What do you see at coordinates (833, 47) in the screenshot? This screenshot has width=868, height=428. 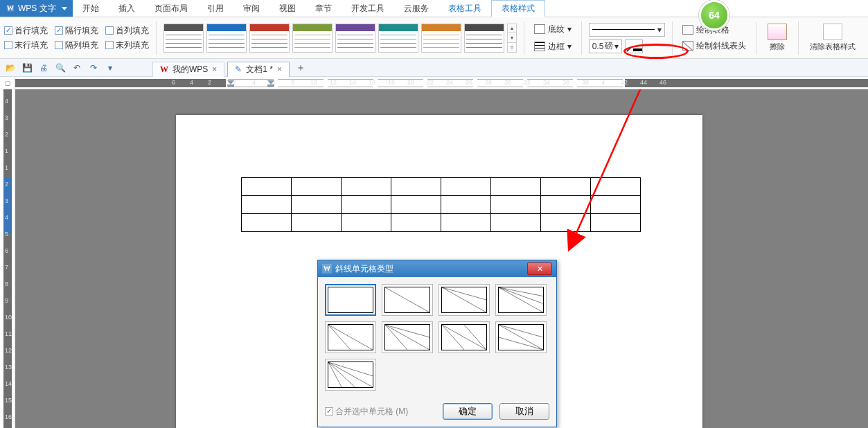 I see `clear-style-label: 清除表格样式` at bounding box center [833, 47].